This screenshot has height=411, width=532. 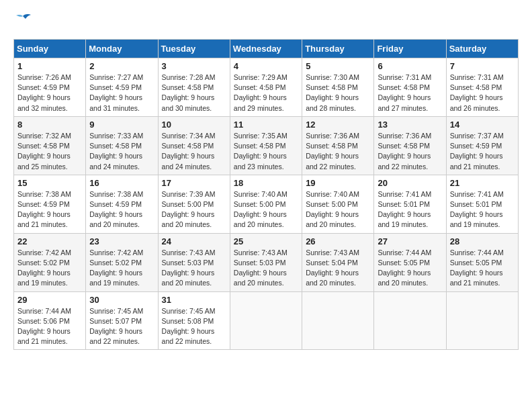 What do you see at coordinates (410, 152) in the screenshot?
I see `day-info: Sunrise: 7:36 AM Sunset: 4:58 PM Dayligh…` at bounding box center [410, 152].